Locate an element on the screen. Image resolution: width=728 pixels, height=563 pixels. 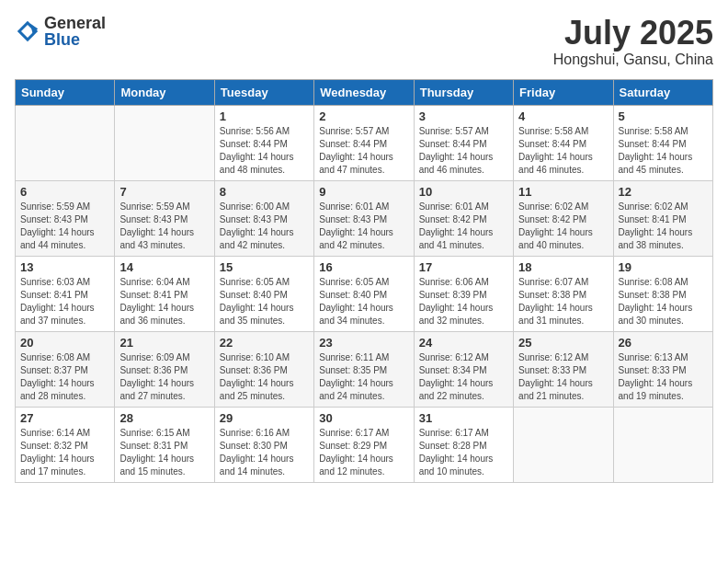
week-row-2: 6Sunrise: 5:59 AM Sunset: 8:43 PM Daylig… is located at coordinates (364, 218).